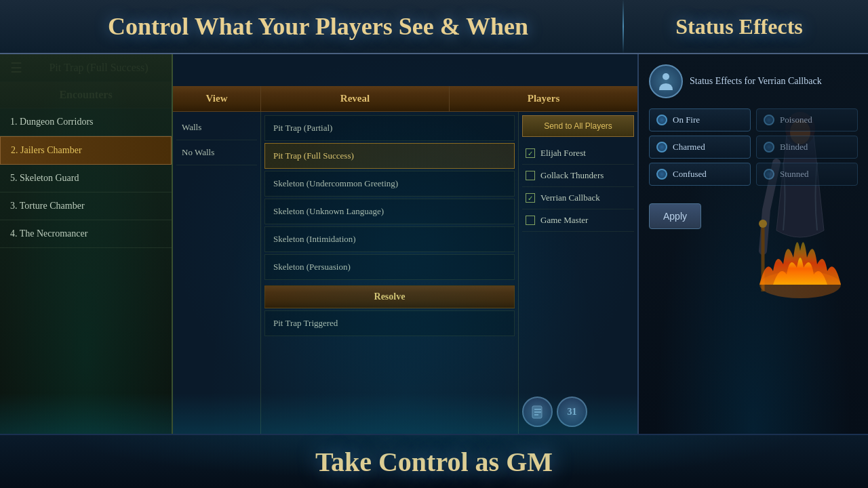  What do you see at coordinates (85, 68) in the screenshot?
I see `top-bar: ☰ Pit Trap (Full Success)` at bounding box center [85, 68].